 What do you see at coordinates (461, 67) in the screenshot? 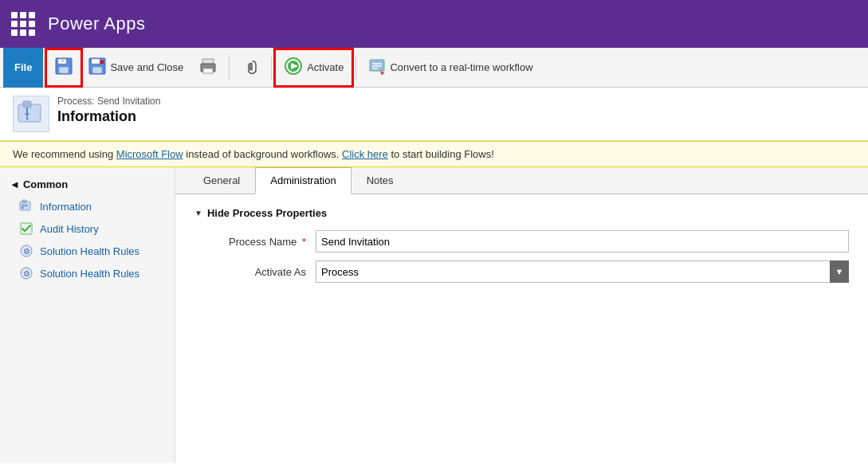
I see `convert-label: Convert to a real-time workflow` at bounding box center [461, 67].